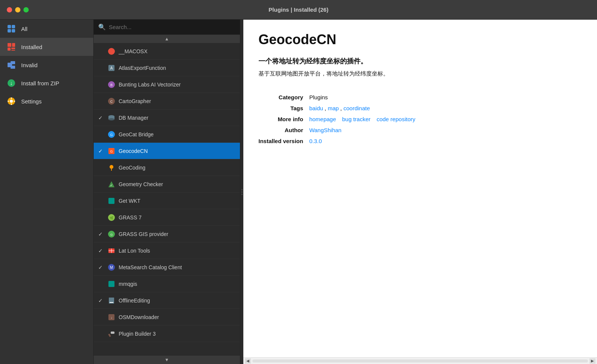 This screenshot has height=364, width=597. Describe the element at coordinates (111, 317) in the screenshot. I see `plugin-icon-osmdownloader: ↓` at that location.